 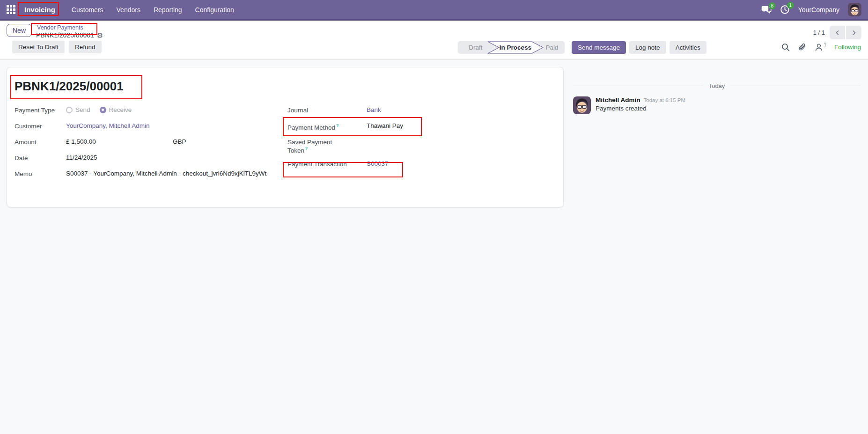 What do you see at coordinates (40, 126) in the screenshot?
I see `customer-label: Customer` at bounding box center [40, 126].